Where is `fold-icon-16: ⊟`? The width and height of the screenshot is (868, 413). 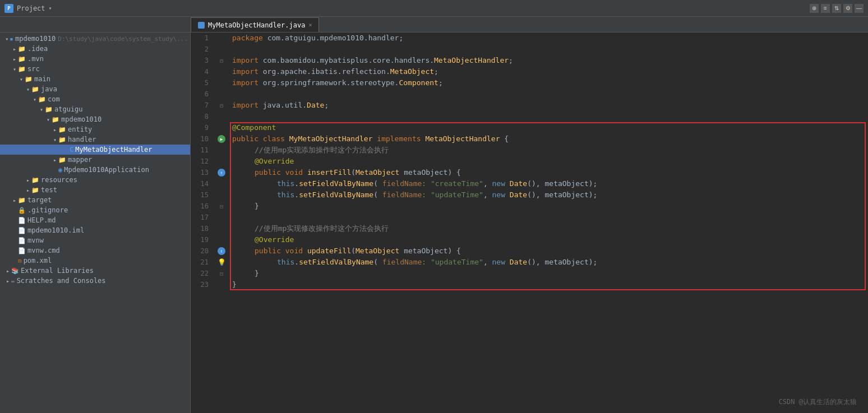 fold-icon-16: ⊟ is located at coordinates (221, 206).